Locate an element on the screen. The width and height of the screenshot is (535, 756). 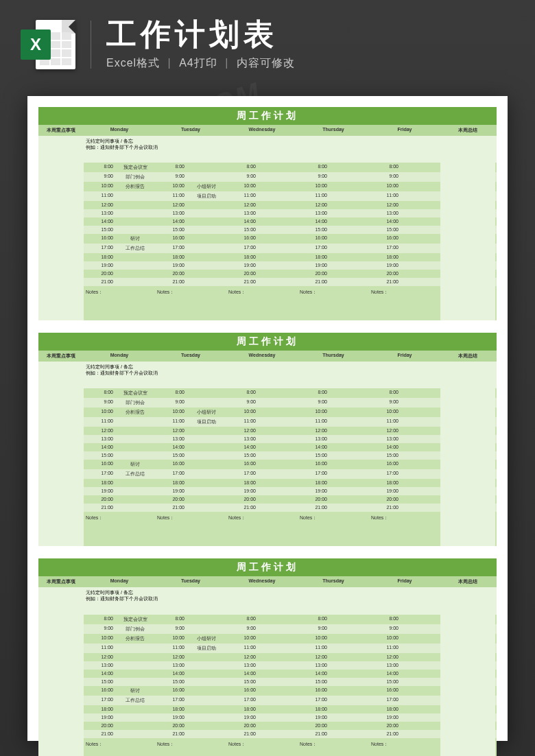
task-cell: 工作总结 is located at coordinates (135, 700).